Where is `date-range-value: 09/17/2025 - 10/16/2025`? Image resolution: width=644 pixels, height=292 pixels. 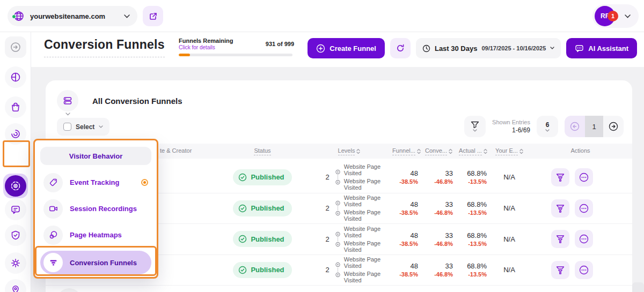 date-range-value: 09/17/2025 - 10/16/2025 is located at coordinates (514, 48).